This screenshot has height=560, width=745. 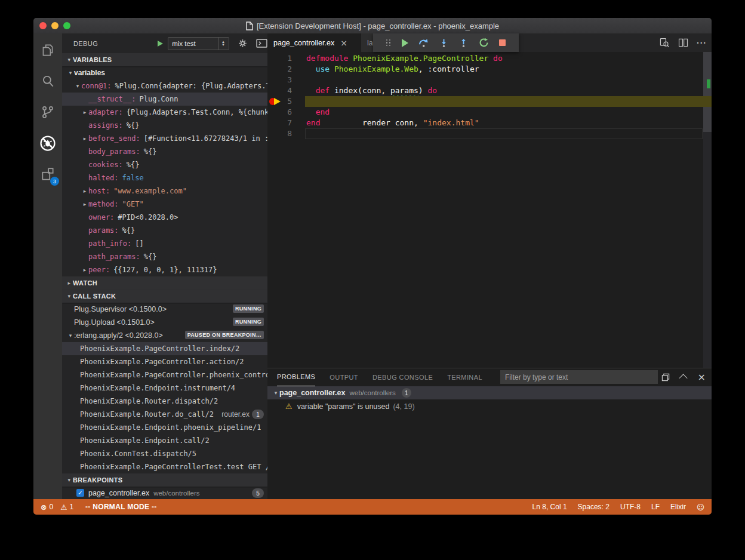 I want to click on debug-settings-gear-icon, so click(x=242, y=43).